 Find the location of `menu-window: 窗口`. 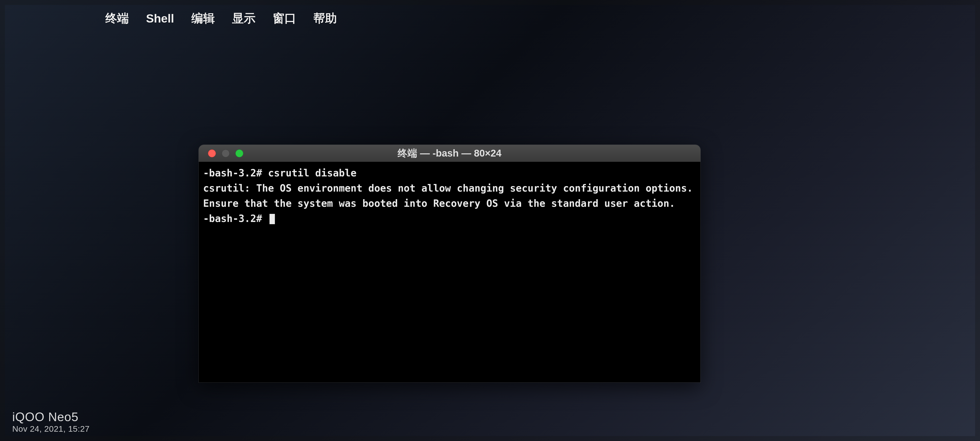

menu-window: 窗口 is located at coordinates (285, 18).